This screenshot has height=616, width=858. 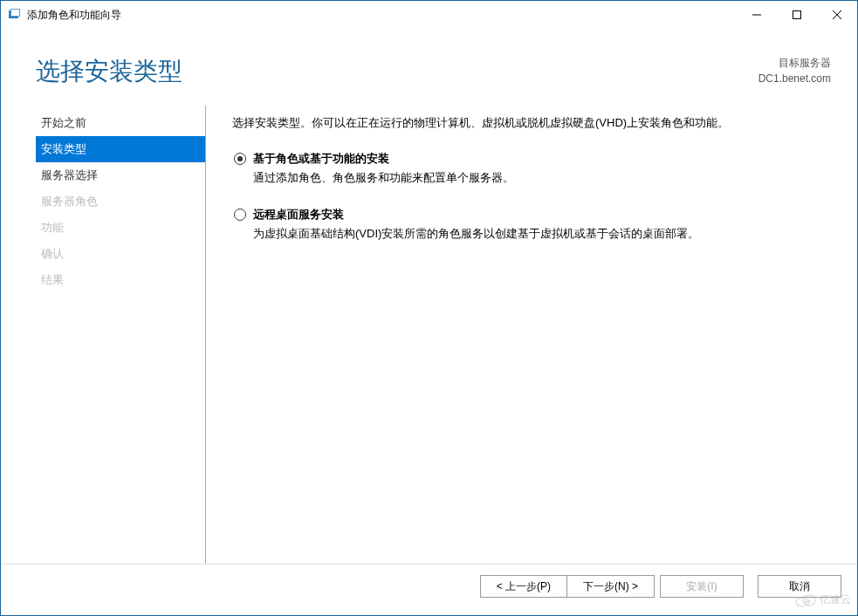 What do you see at coordinates (382, 16) in the screenshot?
I see `window-title: 添加角色和功能向导` at bounding box center [382, 16].